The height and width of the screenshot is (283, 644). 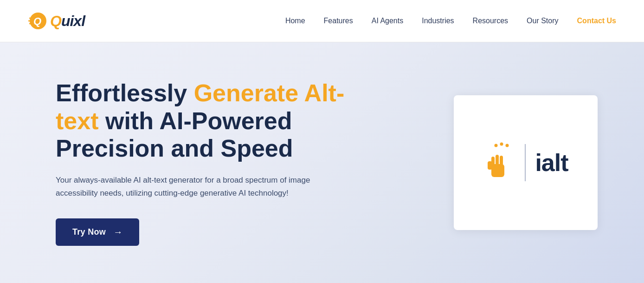 I want to click on logo: Q Quixl, so click(x=57, y=21).